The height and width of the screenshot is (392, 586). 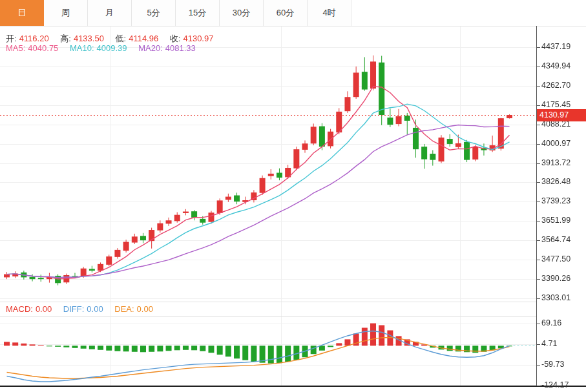 What do you see at coordinates (16, 48) in the screenshot?
I see `ma5-label: MA5:` at bounding box center [16, 48].